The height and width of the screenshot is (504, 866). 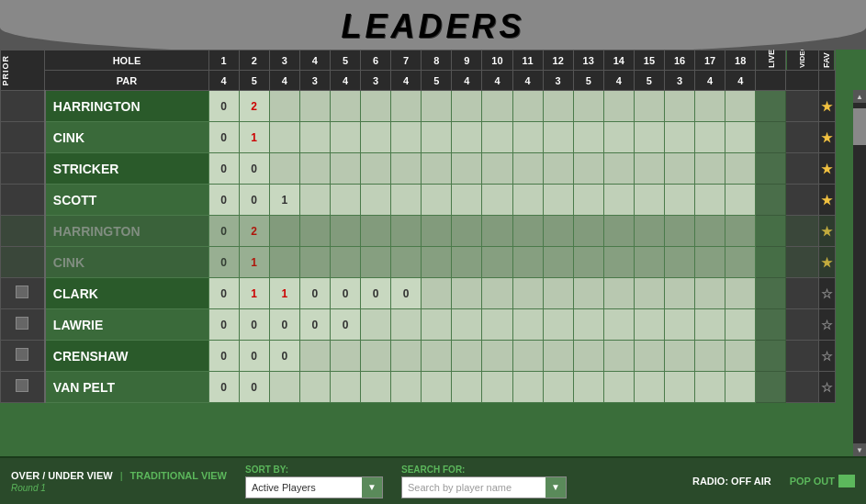 I want to click on scroll-down-arrow: ▼, so click(x=860, y=450).